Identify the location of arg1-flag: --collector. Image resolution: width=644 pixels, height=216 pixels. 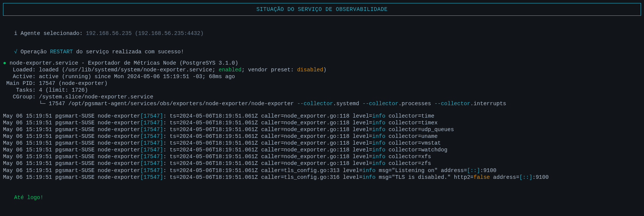
(315, 104).